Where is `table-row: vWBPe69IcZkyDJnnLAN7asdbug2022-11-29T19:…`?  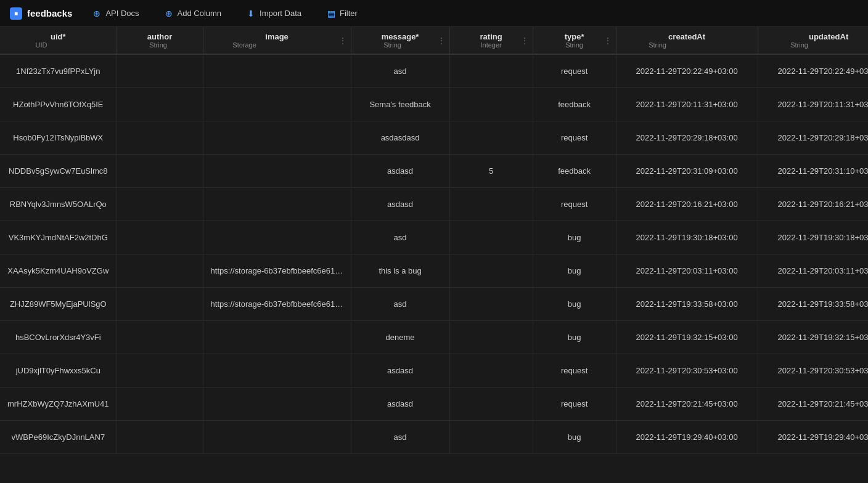 table-row: vWBPe69IcZkyDJnnLAN7asdbug2022-11-29T19:… is located at coordinates (434, 437).